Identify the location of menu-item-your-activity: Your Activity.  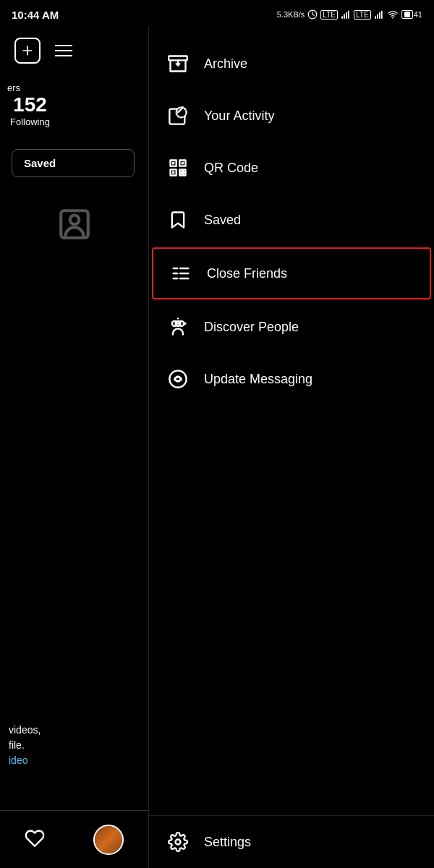
(292, 116).